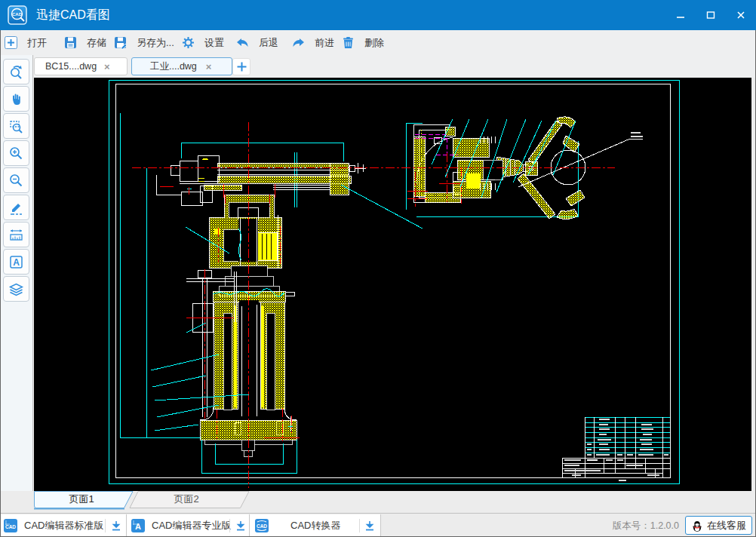 This screenshot has height=537, width=756. What do you see at coordinates (11, 526) in the screenshot?
I see `cad-editor-standard-icon: CAD` at bounding box center [11, 526].